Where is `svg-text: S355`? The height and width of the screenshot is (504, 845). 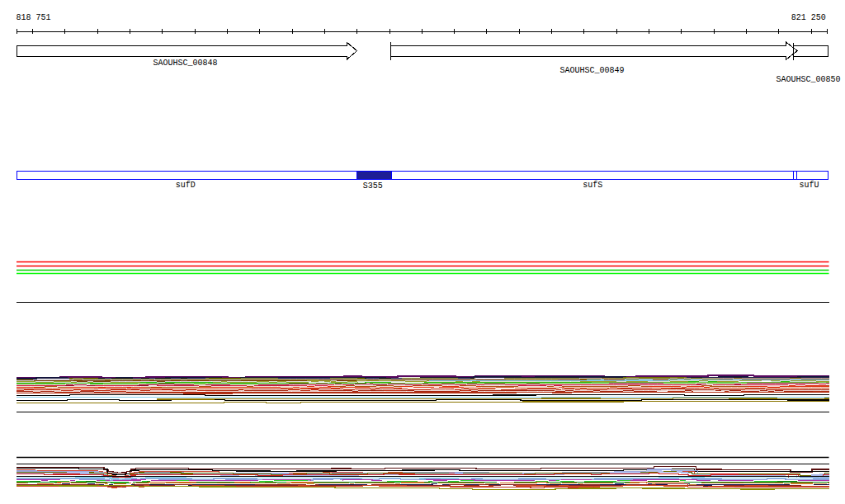
svg-text: S355 is located at coordinates (373, 186).